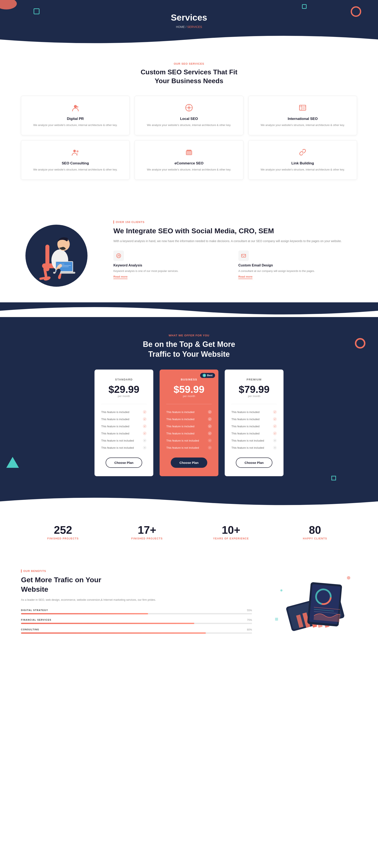 The height and width of the screenshot is (868, 378). Describe the element at coordinates (189, 396) in the screenshot. I see `plan-period-business: per month` at that location.